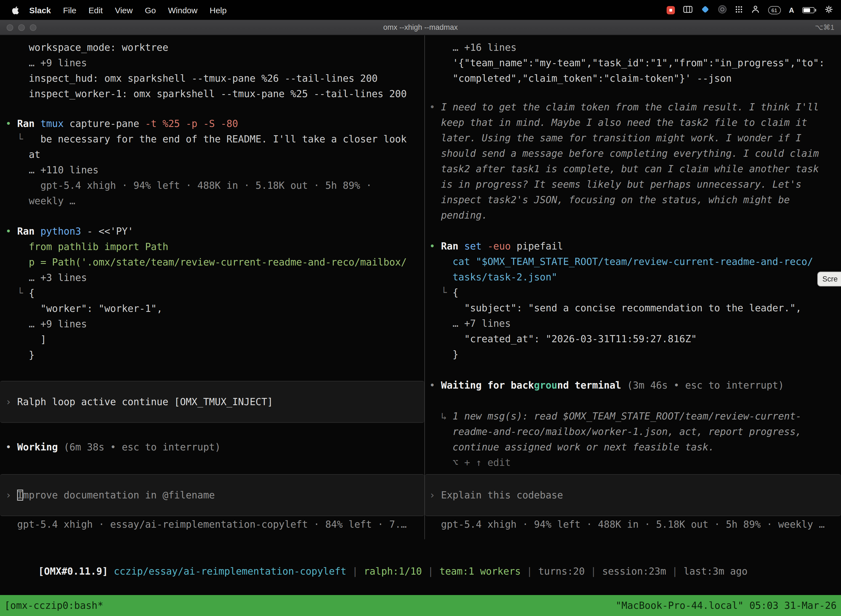 This screenshot has width=841, height=616. What do you see at coordinates (639, 63) in the screenshot?
I see `output-line: '{"team_name":"my-team","task_id":"1","f…` at bounding box center [639, 63].